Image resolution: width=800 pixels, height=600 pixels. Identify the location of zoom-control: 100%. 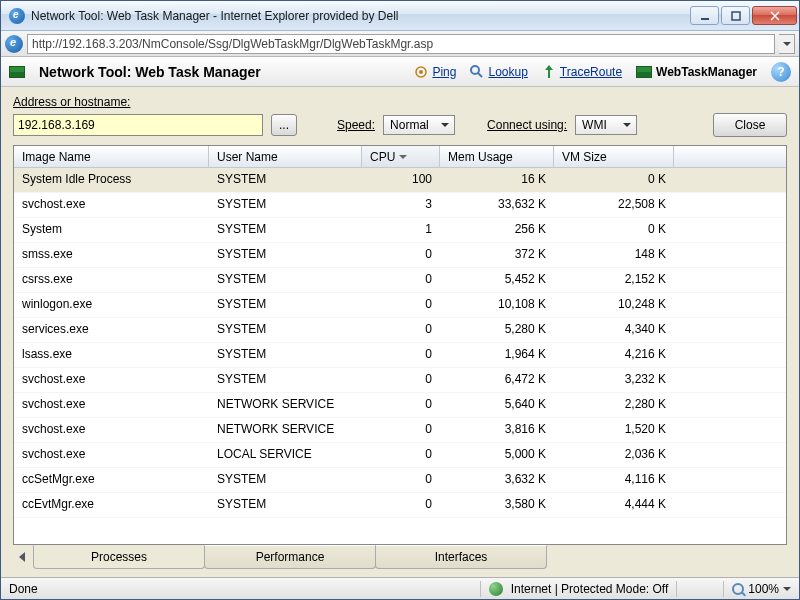
(762, 589).